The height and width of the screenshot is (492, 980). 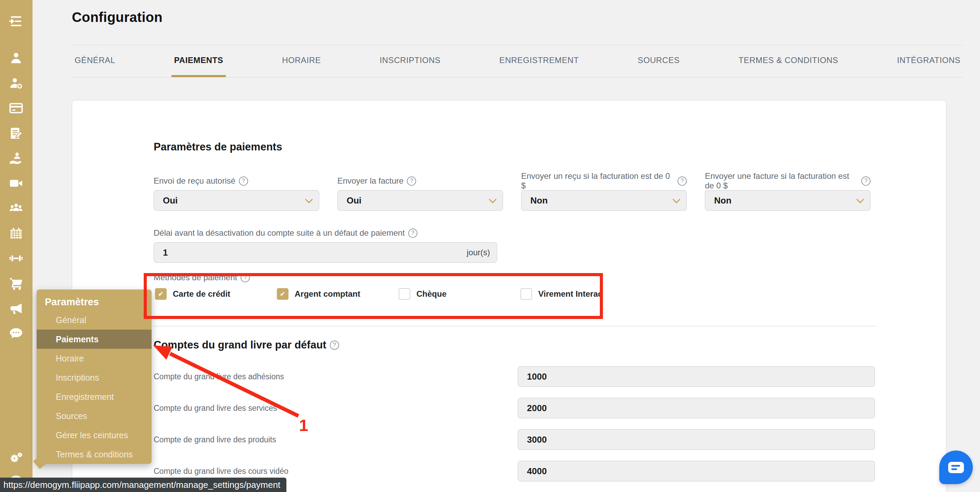 What do you see at coordinates (16, 258) in the screenshot?
I see `gym-dumbbell-icon` at bounding box center [16, 258].